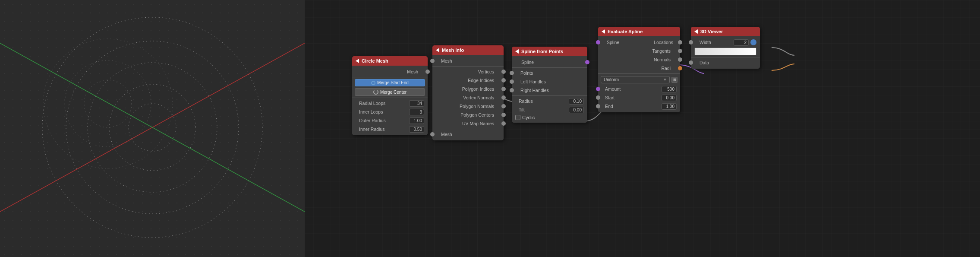 Image resolution: width=980 pixels, height=257 pixels. What do you see at coordinates (577, 101) in the screenshot?
I see `spline-fp-radius-value: 0.10` at bounding box center [577, 101].